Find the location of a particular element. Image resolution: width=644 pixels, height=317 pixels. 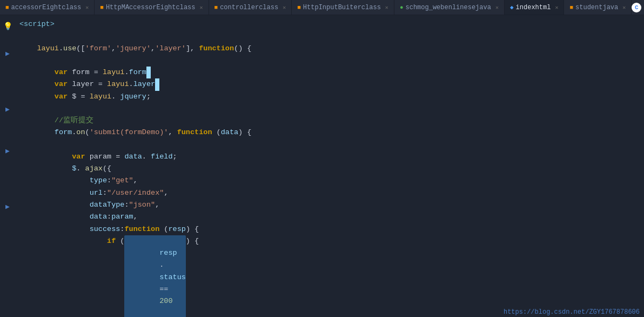

tab-close-3: ✕ is located at coordinates (387, 8).